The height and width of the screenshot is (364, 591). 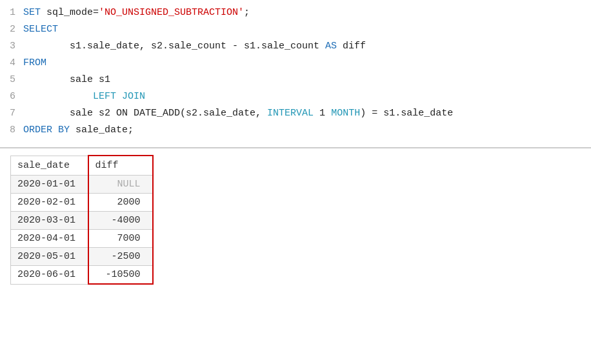 I want to click on null-value: NULL, so click(x=128, y=185).